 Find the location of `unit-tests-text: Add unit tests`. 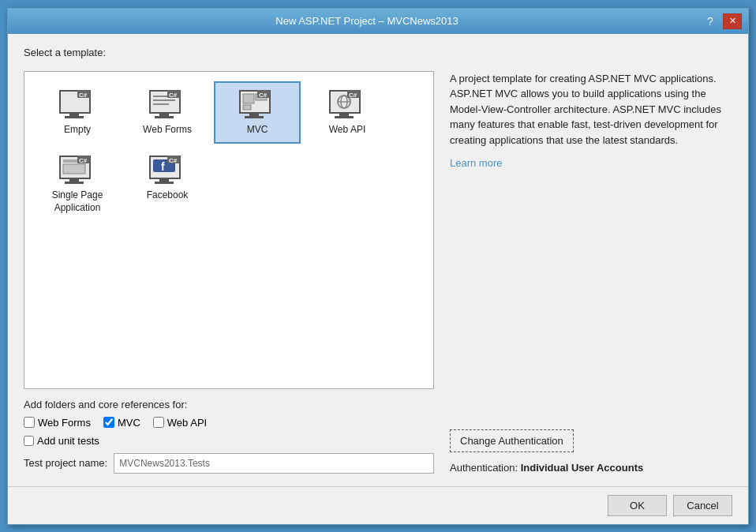

unit-tests-text: Add unit tests is located at coordinates (68, 440).